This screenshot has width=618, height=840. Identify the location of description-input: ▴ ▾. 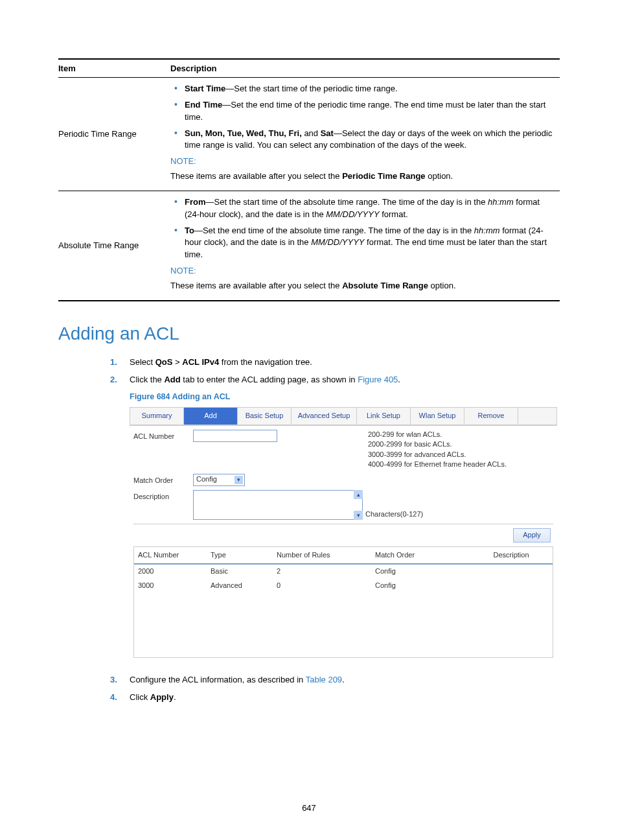
(278, 505).